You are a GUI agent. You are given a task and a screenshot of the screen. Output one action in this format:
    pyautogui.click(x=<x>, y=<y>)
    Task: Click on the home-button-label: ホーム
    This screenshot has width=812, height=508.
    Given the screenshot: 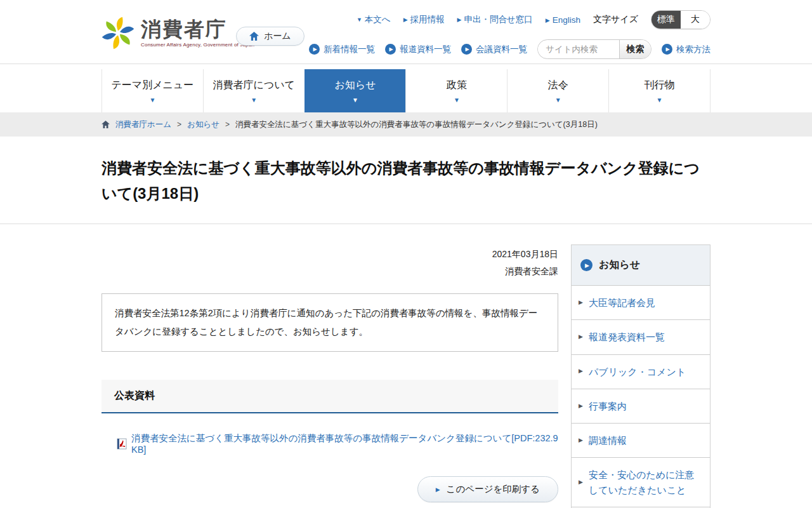 What is the action you would take?
    pyautogui.click(x=278, y=36)
    